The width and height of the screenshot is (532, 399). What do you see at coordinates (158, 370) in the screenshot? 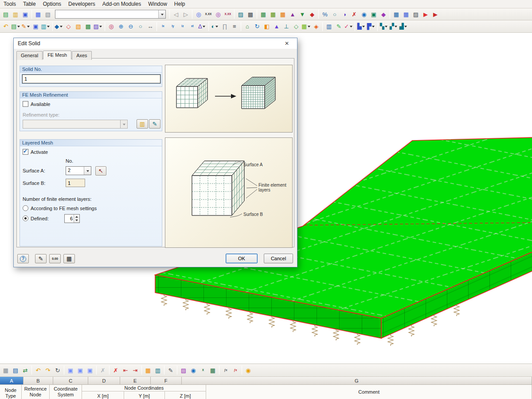
I see `table-list-icon: ▥` at bounding box center [158, 370].